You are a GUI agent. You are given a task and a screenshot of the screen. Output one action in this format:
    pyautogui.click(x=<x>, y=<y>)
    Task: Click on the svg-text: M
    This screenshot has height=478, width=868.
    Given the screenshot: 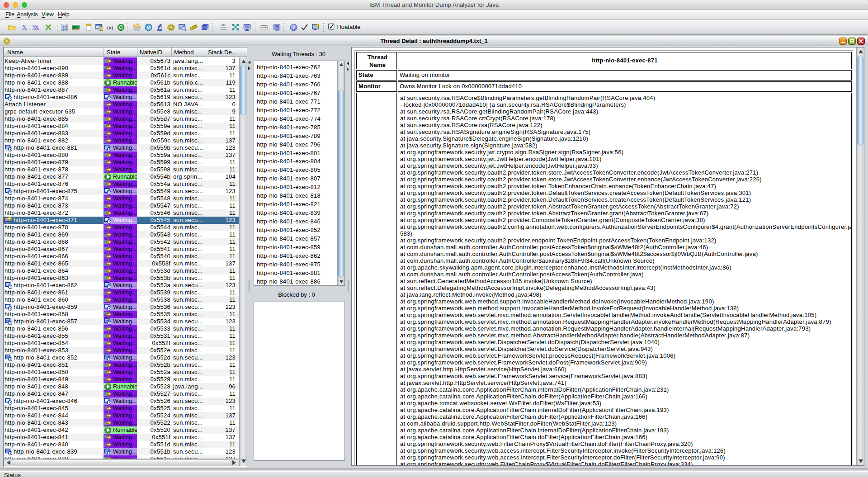 What is the action you would take?
    pyautogui.click(x=148, y=28)
    